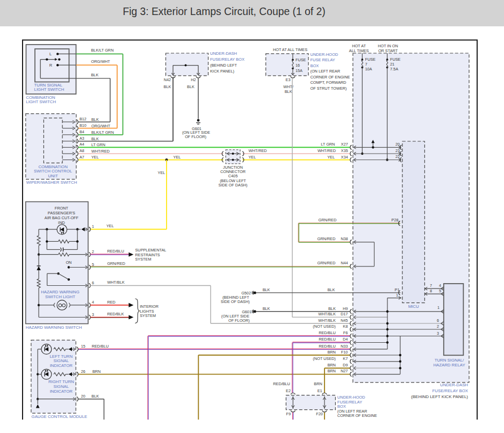 The image size is (504, 433). Describe the element at coordinates (98, 145) in the screenshot. I see `svg-text: LT GRN` at that location.